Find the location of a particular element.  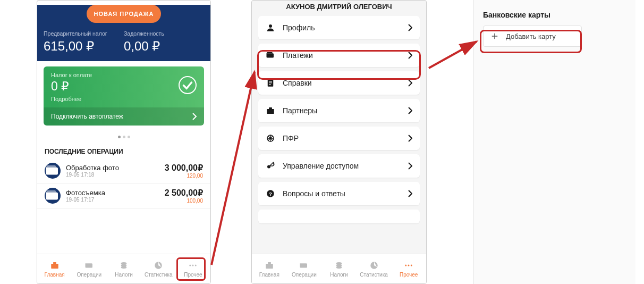

add-card-label: Добавить карту is located at coordinates (531, 36).